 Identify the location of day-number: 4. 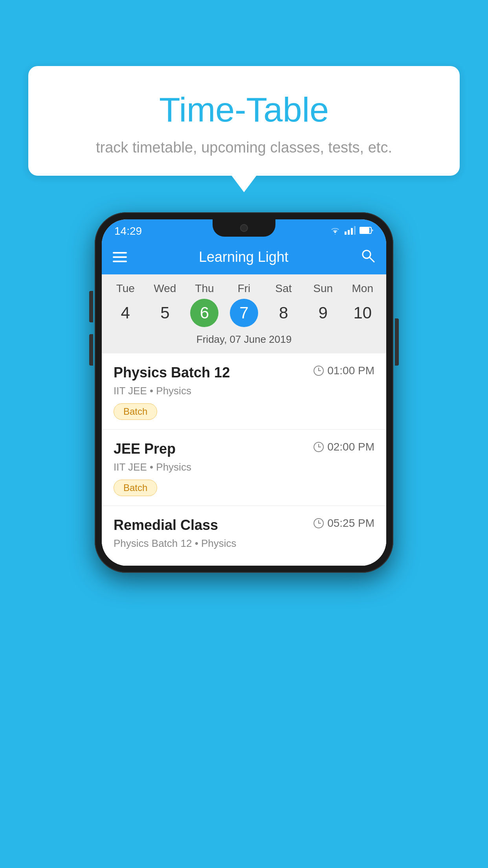
(125, 313).